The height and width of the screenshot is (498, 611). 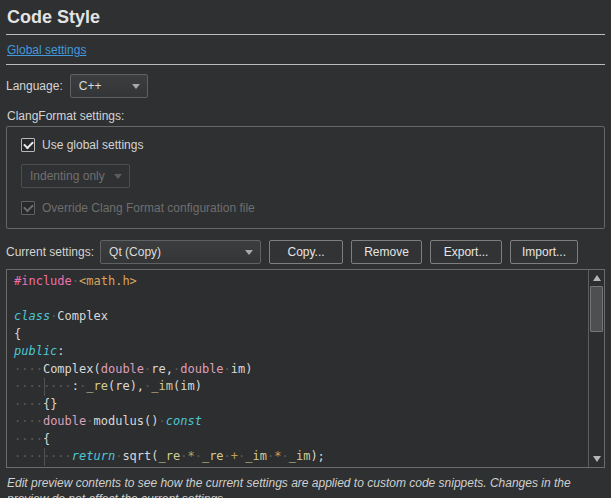 What do you see at coordinates (301, 387) in the screenshot?
I see `code-line: ········:·_re(re),·_im(im)` at bounding box center [301, 387].